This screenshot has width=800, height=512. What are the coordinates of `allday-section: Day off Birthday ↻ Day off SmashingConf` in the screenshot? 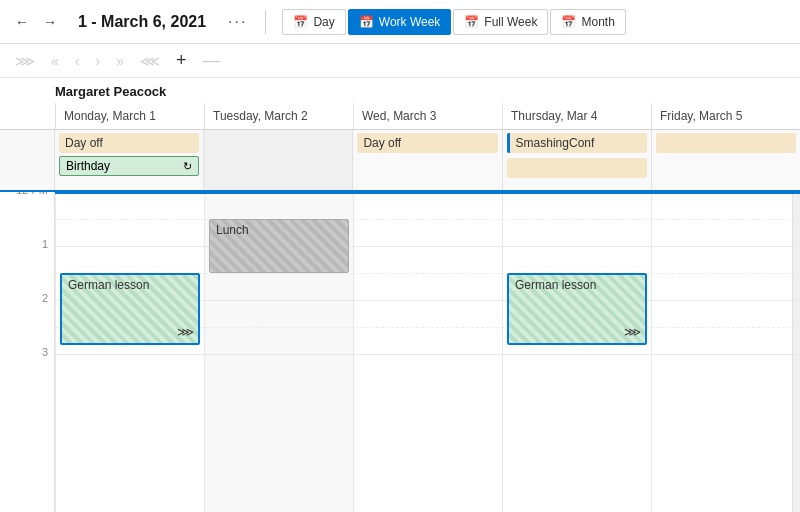 It's located at (400, 161).